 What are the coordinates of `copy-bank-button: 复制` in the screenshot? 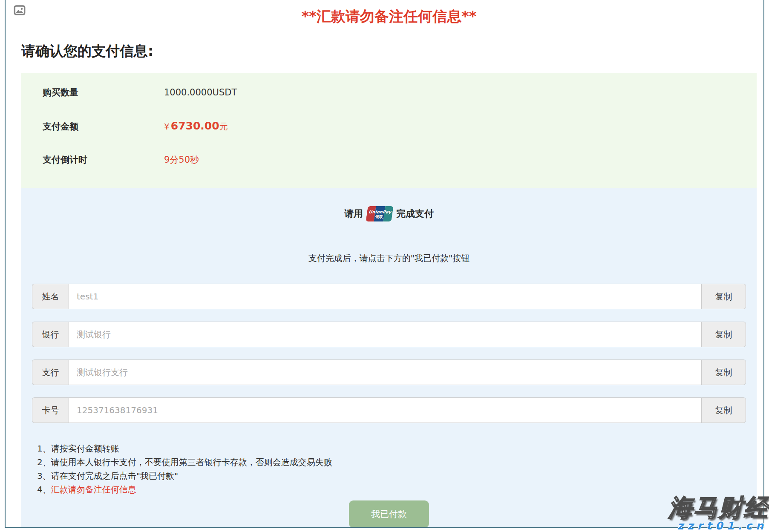 It's located at (724, 334).